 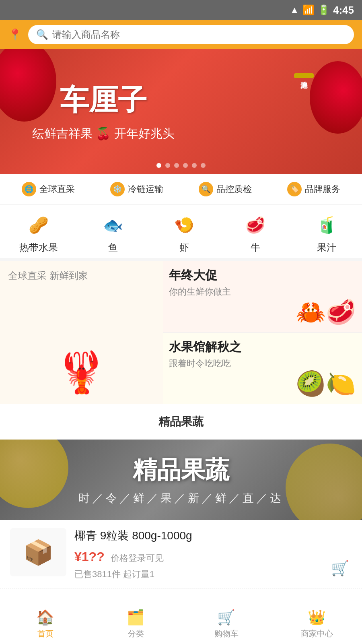 What do you see at coordinates (57, 189) in the screenshot?
I see `feature-label-global: 全球直采` at bounding box center [57, 189].